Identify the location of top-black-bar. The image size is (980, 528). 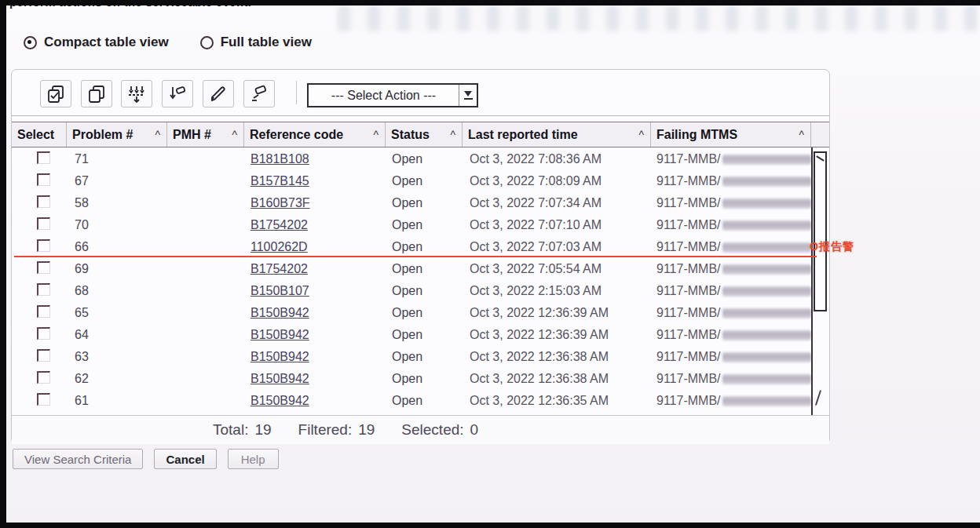
(490, 3).